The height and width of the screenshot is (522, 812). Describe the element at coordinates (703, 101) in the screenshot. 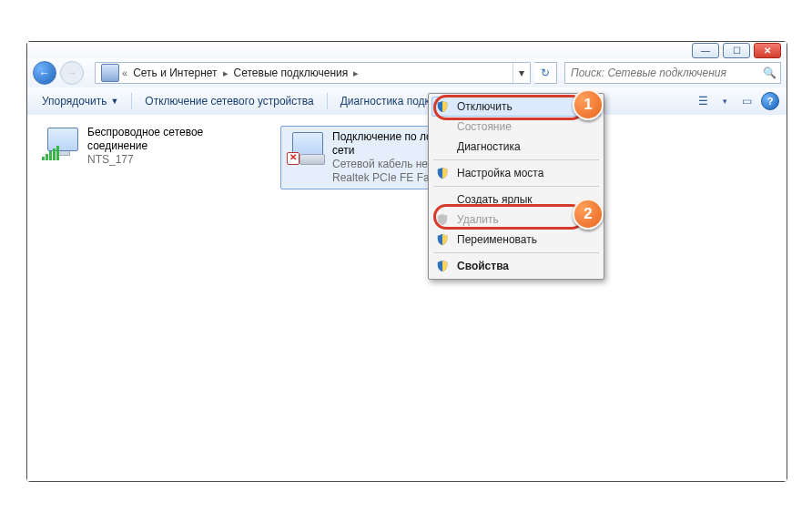

I see `view-mode-button: ☰` at that location.